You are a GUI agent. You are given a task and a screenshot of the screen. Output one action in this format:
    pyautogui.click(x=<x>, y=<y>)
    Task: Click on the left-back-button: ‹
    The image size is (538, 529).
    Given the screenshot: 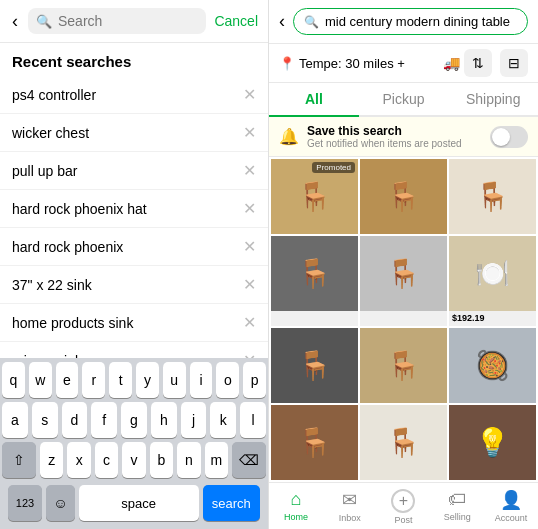 What is the action you would take?
    pyautogui.click(x=15, y=22)
    